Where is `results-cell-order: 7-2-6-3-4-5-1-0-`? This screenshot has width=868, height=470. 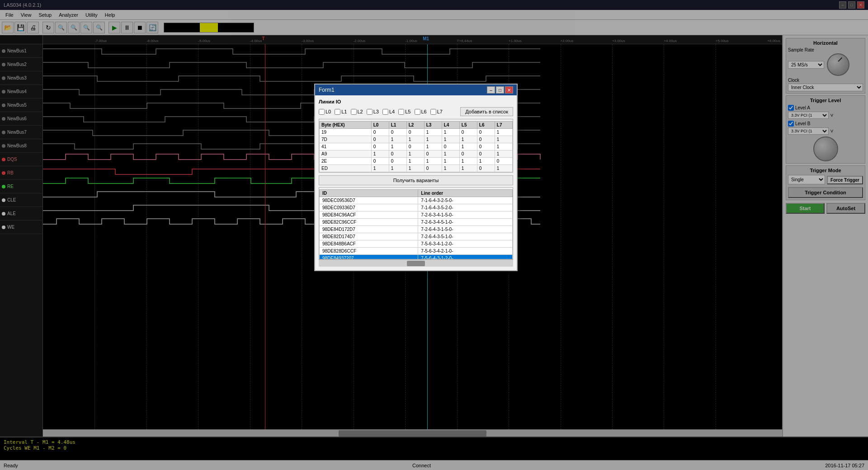 results-cell-order: 7-2-6-3-4-5-1-0- is located at coordinates (466, 222).